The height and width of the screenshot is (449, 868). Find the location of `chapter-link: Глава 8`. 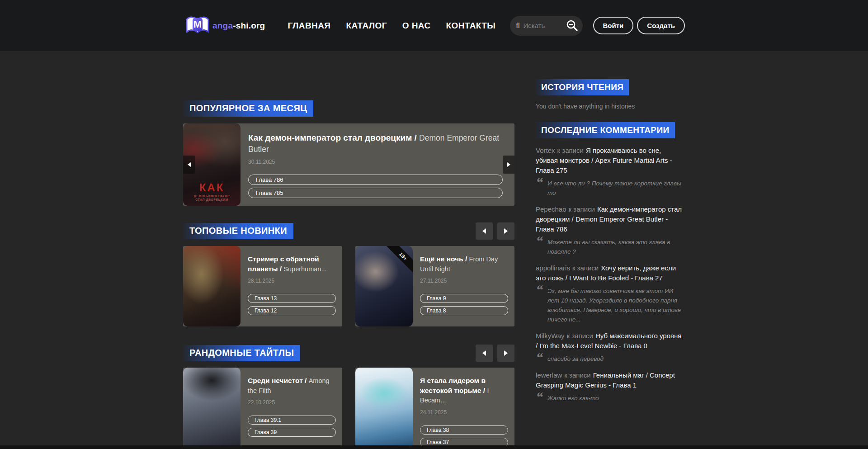

chapter-link: Глава 8 is located at coordinates (464, 311).